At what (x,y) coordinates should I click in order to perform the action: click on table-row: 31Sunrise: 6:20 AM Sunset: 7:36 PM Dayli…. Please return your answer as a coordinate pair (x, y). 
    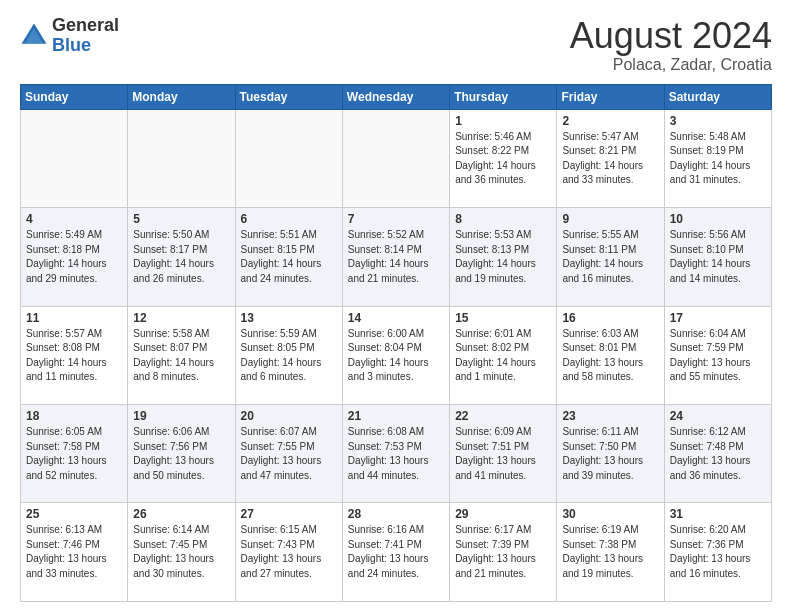
    Looking at the image, I should click on (718, 552).